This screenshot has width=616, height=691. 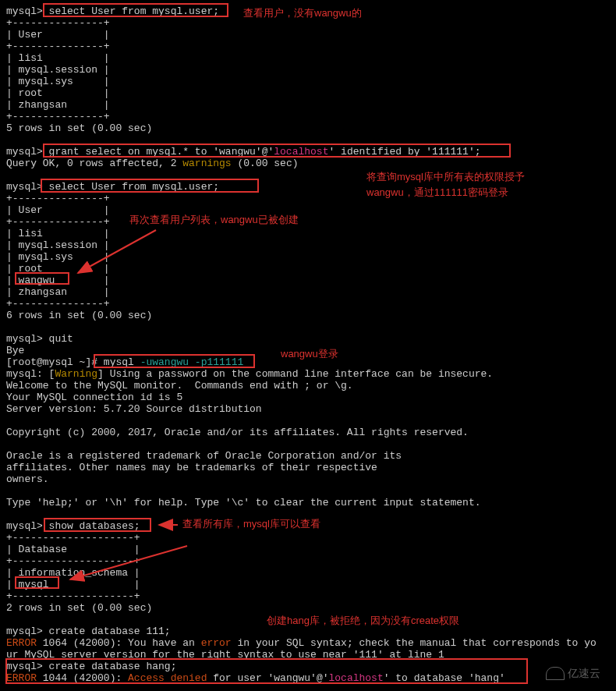 What do you see at coordinates (308, 551) in the screenshot?
I see `term-line: | Database |` at bounding box center [308, 551].